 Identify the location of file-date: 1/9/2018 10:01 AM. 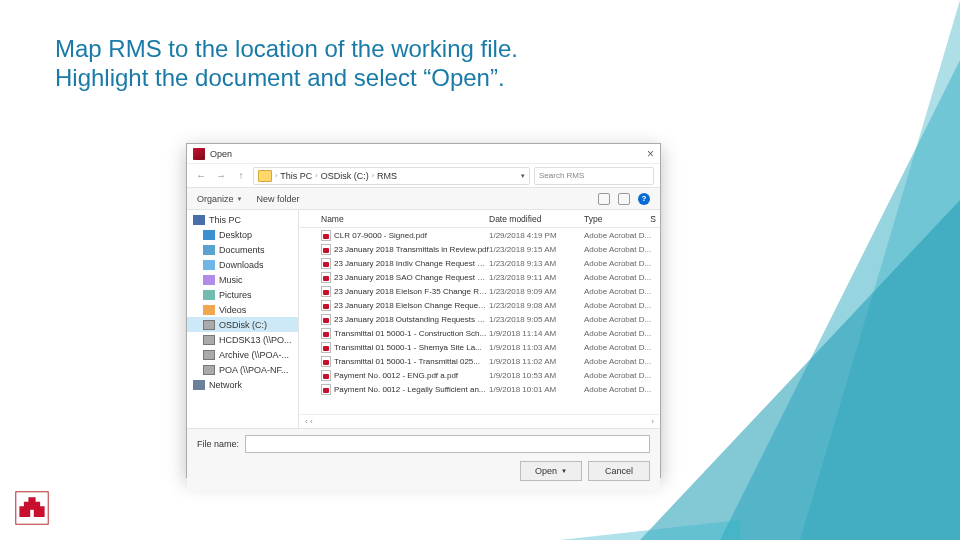
(536, 390).